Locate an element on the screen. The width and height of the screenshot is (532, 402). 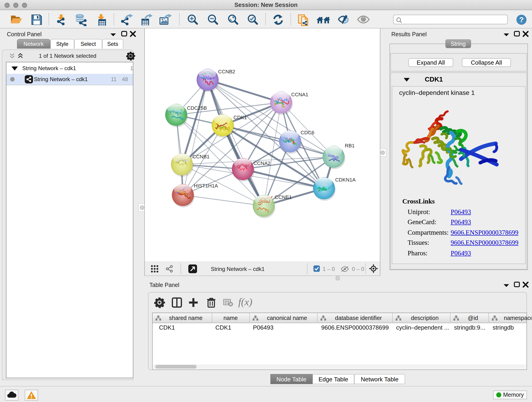
svg-text: CCNA1 is located at coordinates (300, 95).